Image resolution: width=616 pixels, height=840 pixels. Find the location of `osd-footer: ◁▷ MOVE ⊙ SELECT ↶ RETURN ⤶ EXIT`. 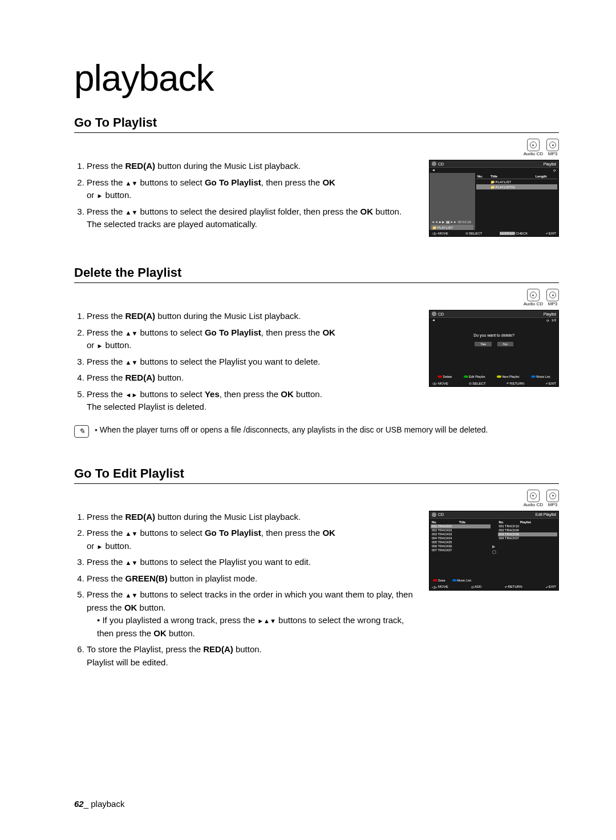

osd-footer: ◁▷ MOVE ⊙ SELECT ↶ RETURN ⤶ EXIT is located at coordinates (494, 383).